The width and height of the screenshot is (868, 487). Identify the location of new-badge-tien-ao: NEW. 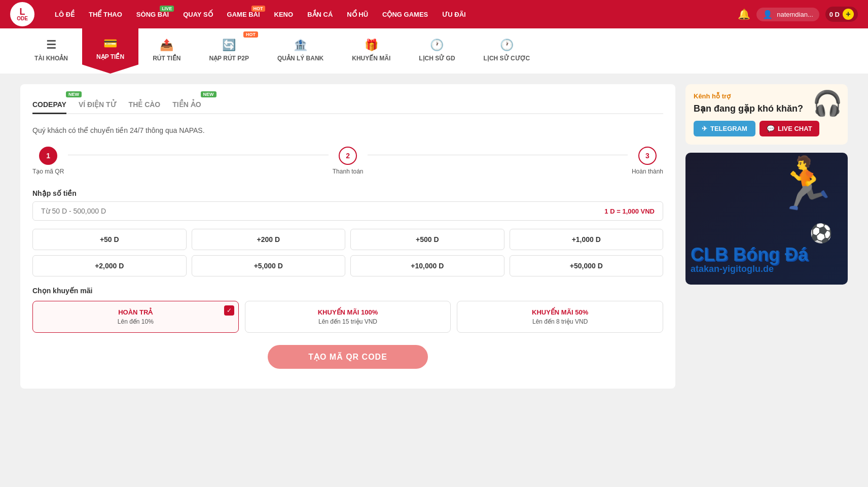
(209, 94).